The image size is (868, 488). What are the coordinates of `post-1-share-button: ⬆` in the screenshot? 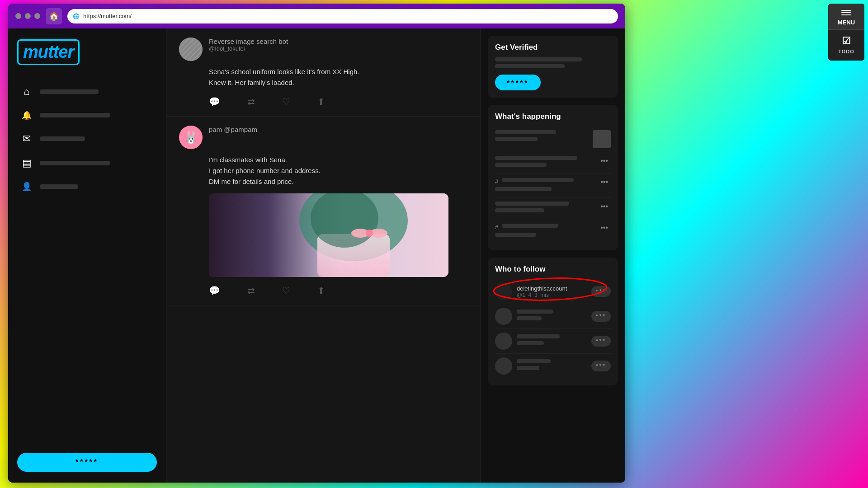 It's located at (321, 102).